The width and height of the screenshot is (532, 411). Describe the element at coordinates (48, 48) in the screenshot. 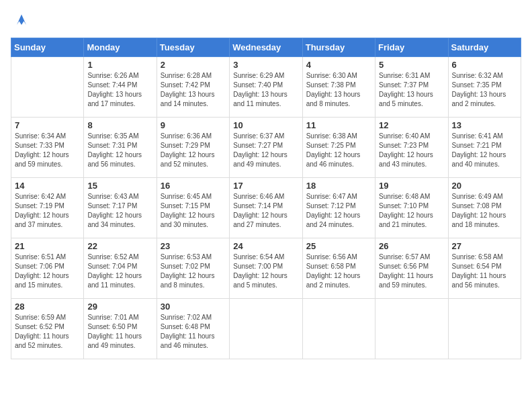

I see `weekday-header-sunday: Sunday` at that location.